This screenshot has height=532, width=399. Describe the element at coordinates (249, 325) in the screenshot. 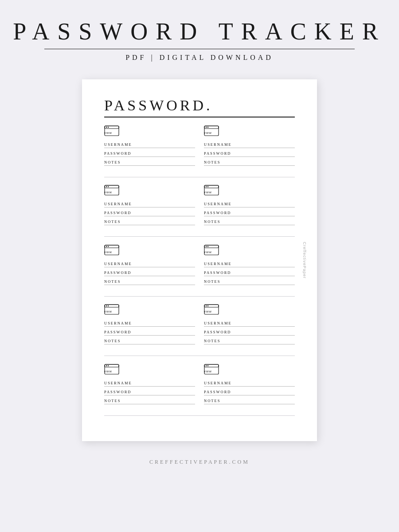

I see `field-row-username-8: USERNAME` at that location.